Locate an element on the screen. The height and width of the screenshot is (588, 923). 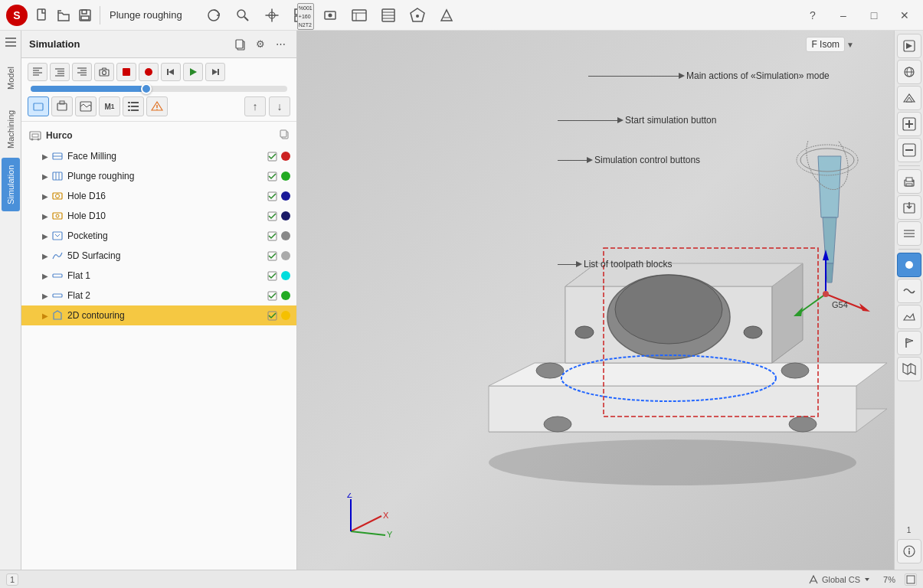
open-file-icon is located at coordinates (64, 15).